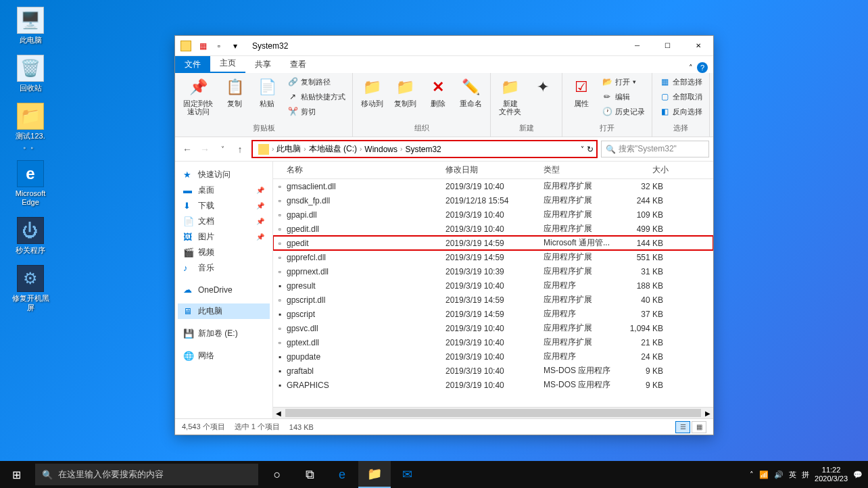 This screenshot has width=868, height=488. Describe the element at coordinates (224, 191) in the screenshot. I see `sidebar-desktop: ▬桌面📌` at that location.